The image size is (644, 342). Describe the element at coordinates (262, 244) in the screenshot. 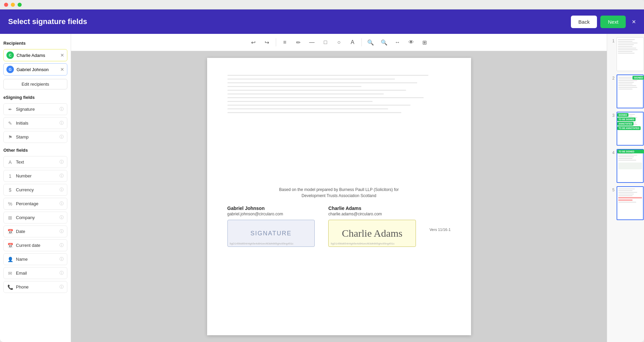

I see `sig-hash-gabriel: 5gD1456d654rl4gh5e4d94zecf83dh665ghc65ng…` at that location.